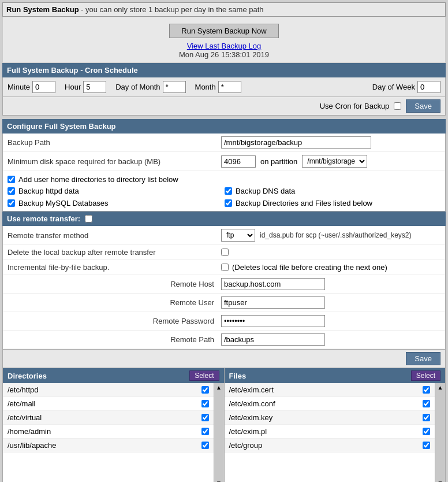  I want to click on remote-host-label: Remote Host, so click(114, 284).